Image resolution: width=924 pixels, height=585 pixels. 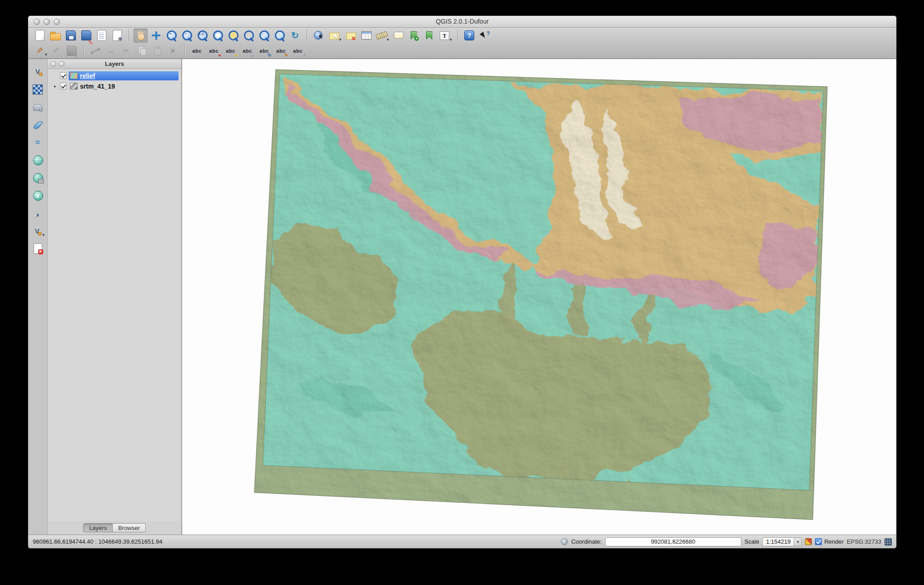 I want to click on panel-close-button, so click(x=54, y=64).